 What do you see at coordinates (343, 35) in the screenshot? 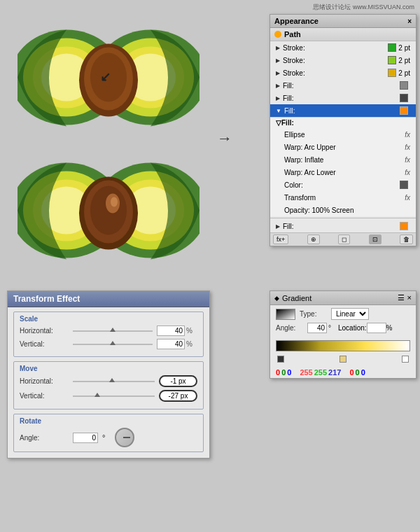
I see `path-header: Path` at bounding box center [343, 35].